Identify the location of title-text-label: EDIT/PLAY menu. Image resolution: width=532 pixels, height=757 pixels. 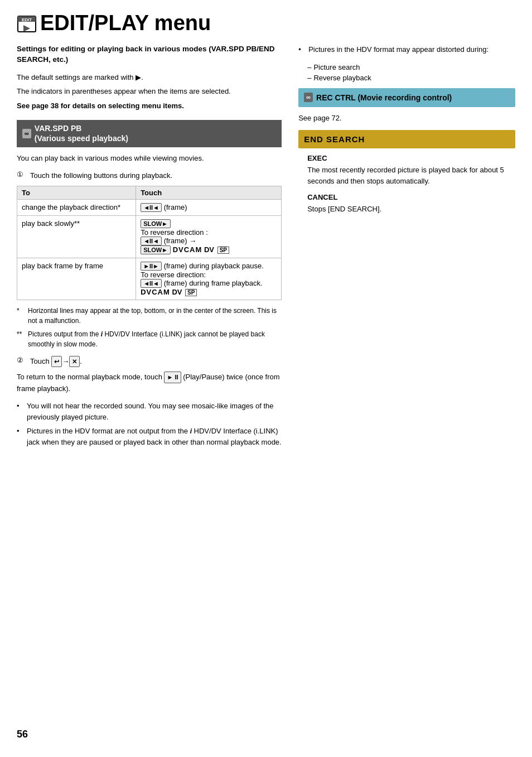
(125, 23).